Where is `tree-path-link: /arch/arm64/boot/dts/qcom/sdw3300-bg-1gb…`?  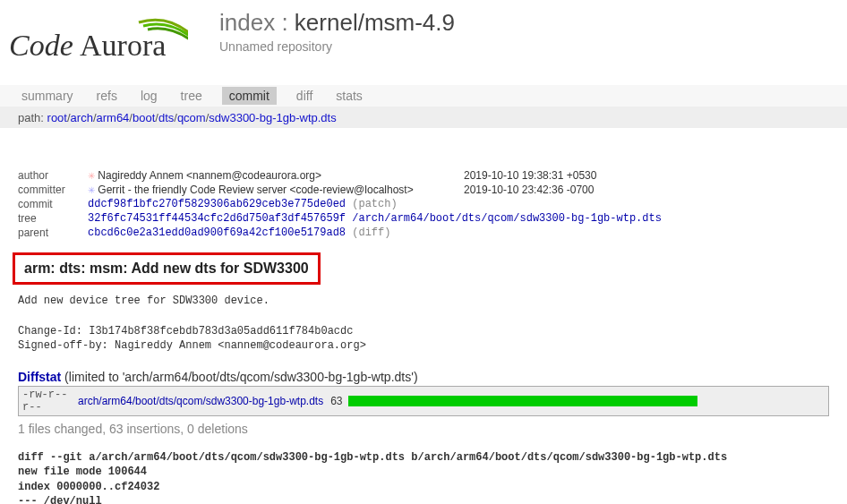 tree-path-link: /arch/arm64/boot/dts/qcom/sdw3300-bg-1gb… is located at coordinates (507, 218).